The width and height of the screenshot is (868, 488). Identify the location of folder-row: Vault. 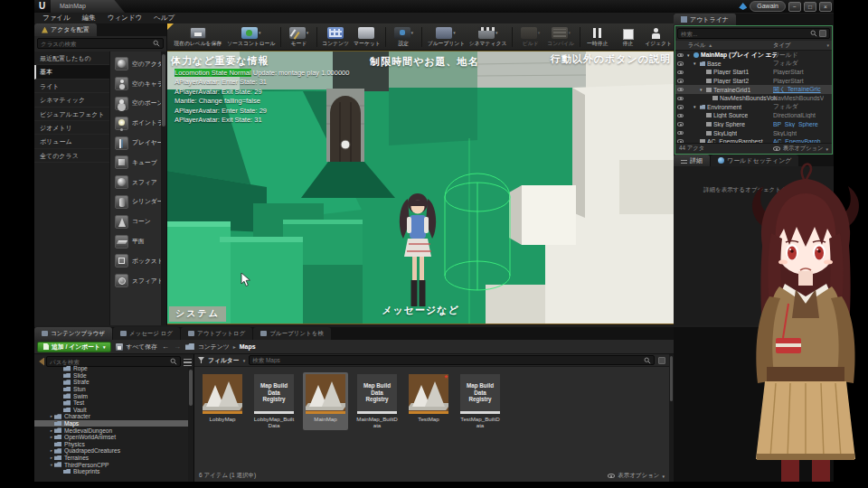
(114, 410).